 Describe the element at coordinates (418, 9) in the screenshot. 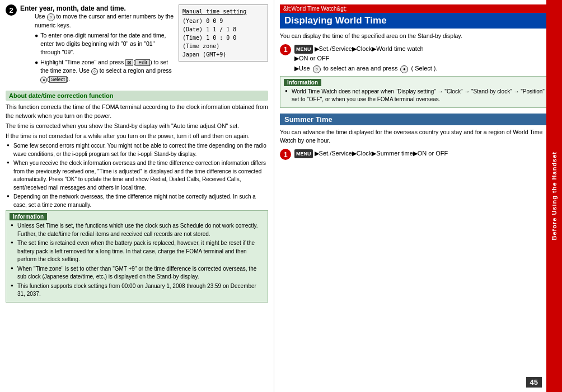

I see `world-time-header: &lt;World Time Watch&gt;` at that location.